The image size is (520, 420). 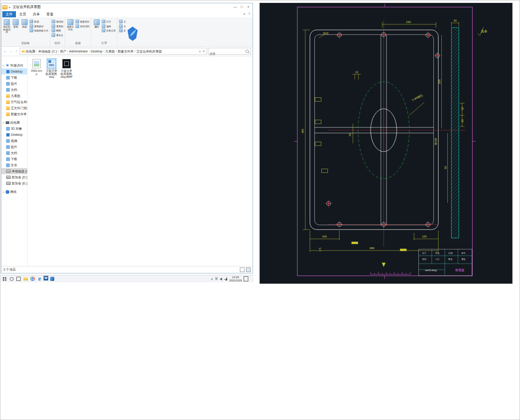 I want to click on ribbon-button: 属性, so click(x=97, y=23).